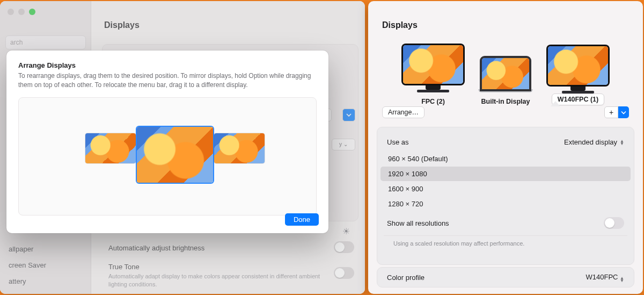  Describe the element at coordinates (617, 112) in the screenshot. I see `add-display-split-button: +` at that location.